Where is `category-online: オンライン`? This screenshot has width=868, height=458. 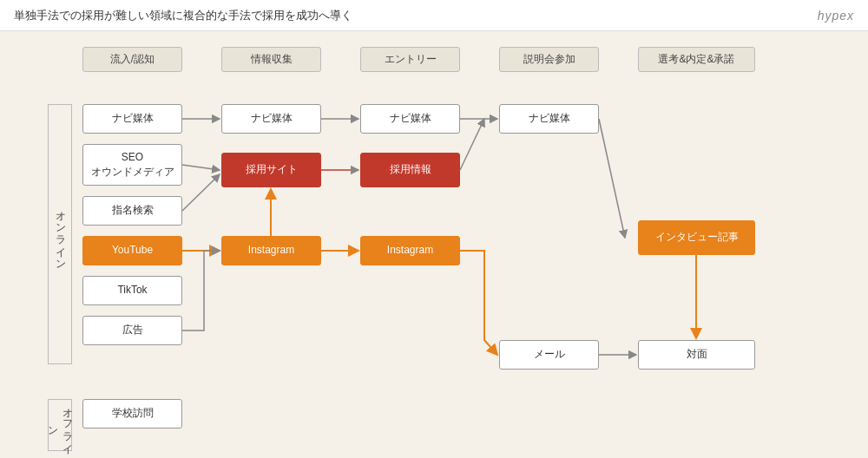
category-online: オンライン is located at coordinates (60, 234).